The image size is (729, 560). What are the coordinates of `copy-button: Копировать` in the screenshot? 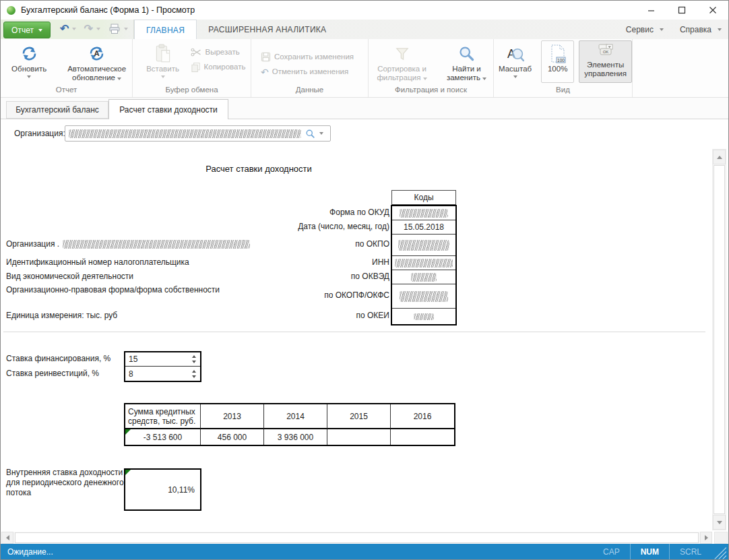 It's located at (218, 67).